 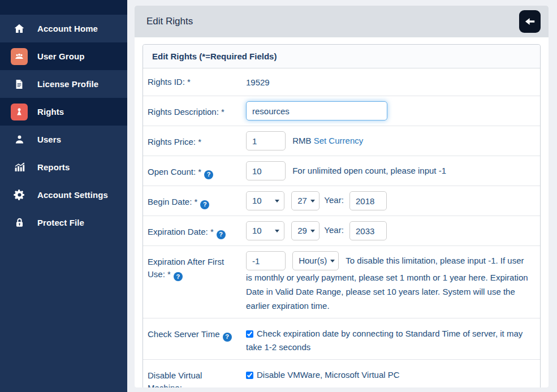 What do you see at coordinates (342, 231) in the screenshot?
I see `form-row-expiration-date: Expiration Date: *? 10 29 Year:` at bounding box center [342, 231].